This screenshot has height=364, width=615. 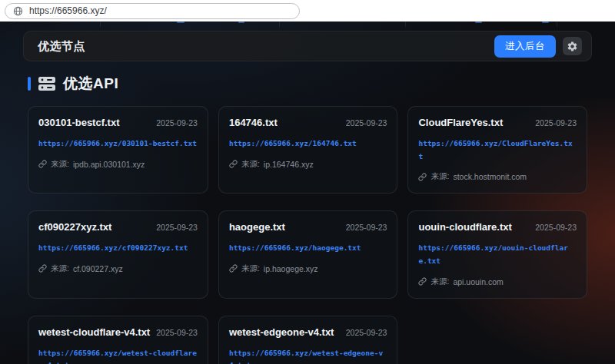 I want to click on source-value: ip.haogege.xyz, so click(x=291, y=269).